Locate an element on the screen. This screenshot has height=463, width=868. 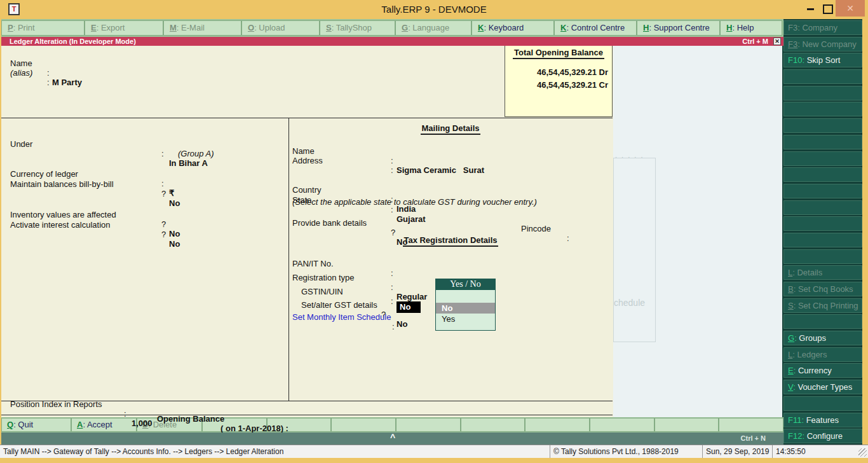
resize-grip-icon is located at coordinates (863, 453).